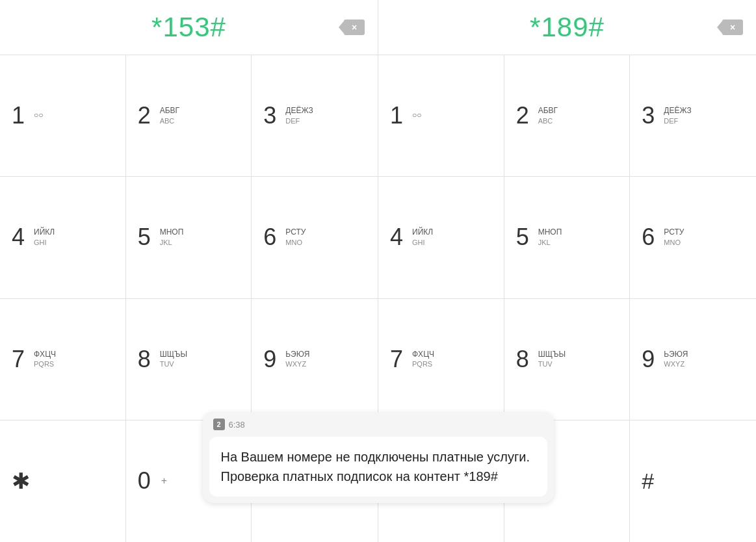  What do you see at coordinates (378, 423) in the screenshot?
I see `message-header: 2 6:38` at bounding box center [378, 423].